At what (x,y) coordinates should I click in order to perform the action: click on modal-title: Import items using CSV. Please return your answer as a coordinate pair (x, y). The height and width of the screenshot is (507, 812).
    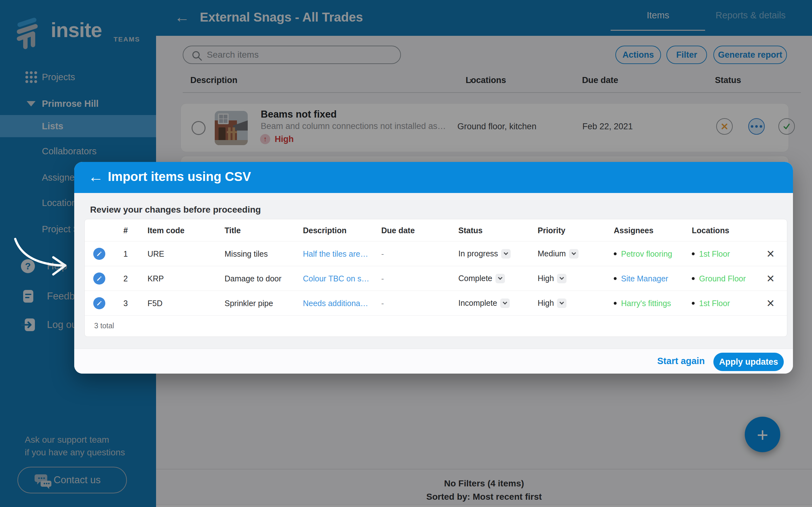
    Looking at the image, I should click on (179, 177).